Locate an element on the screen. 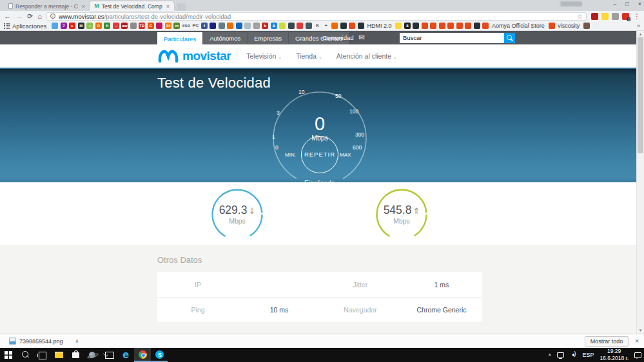 The image size is (644, 362). site-search-input: Buscar is located at coordinates (452, 38).